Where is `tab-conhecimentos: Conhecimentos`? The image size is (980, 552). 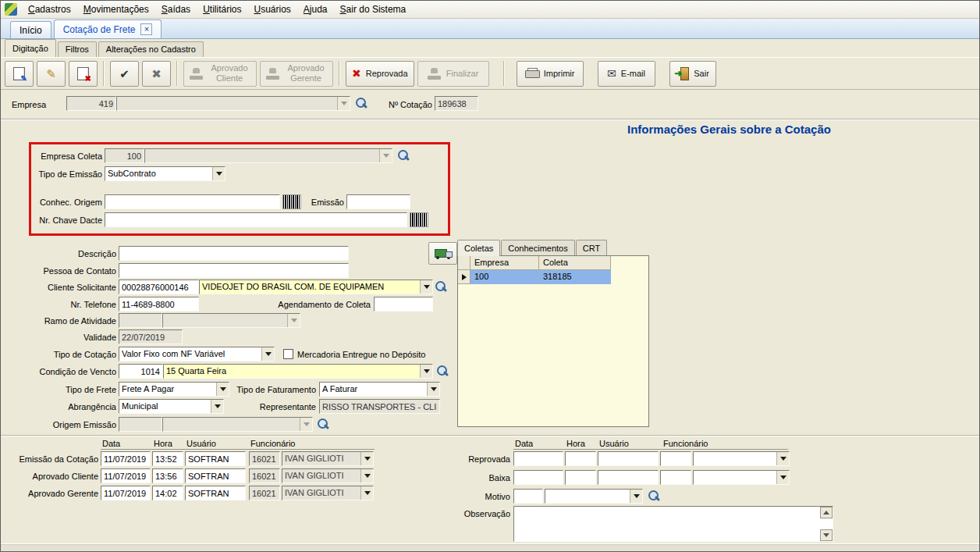 tab-conhecimentos: Conhecimentos is located at coordinates (538, 248).